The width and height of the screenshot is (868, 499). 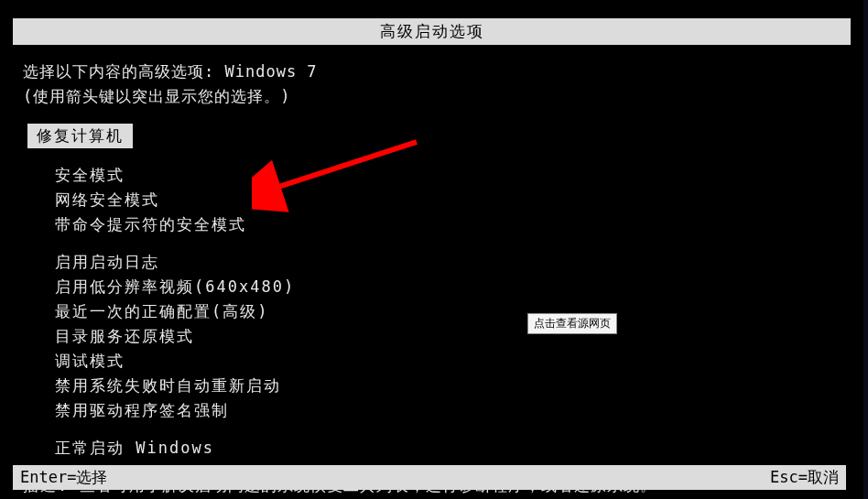 I want to click on footer-enter: Enter=选择, so click(x=64, y=478).